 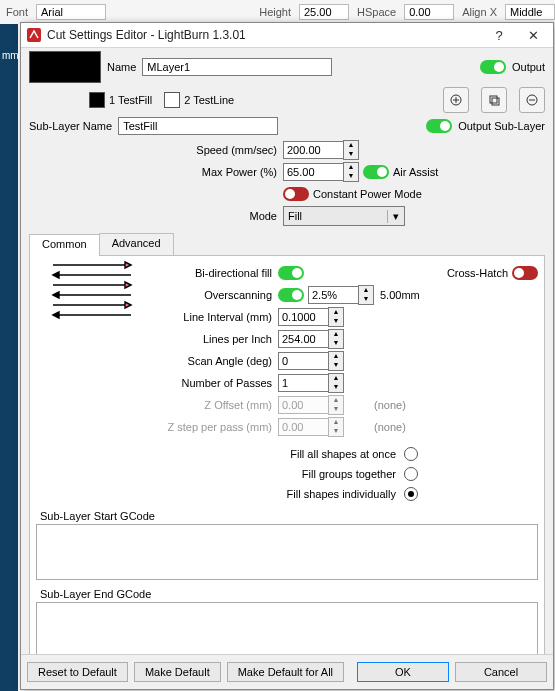 I want to click on speed-spinner: ▲▼, so click(x=321, y=150).